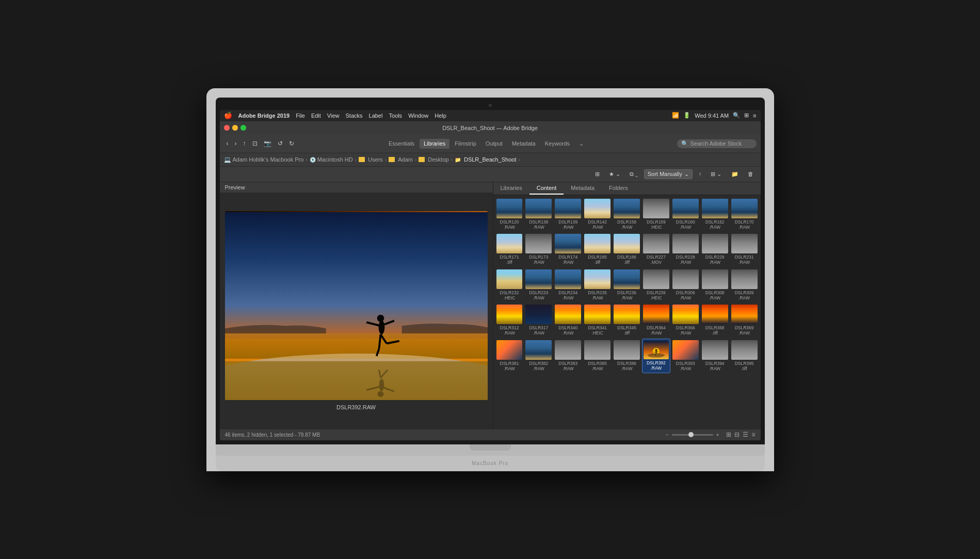 This screenshot has height=559, width=980. Describe the element at coordinates (685, 320) in the screenshot. I see `thumbnail-item: DSLR366 .RAW` at that location.